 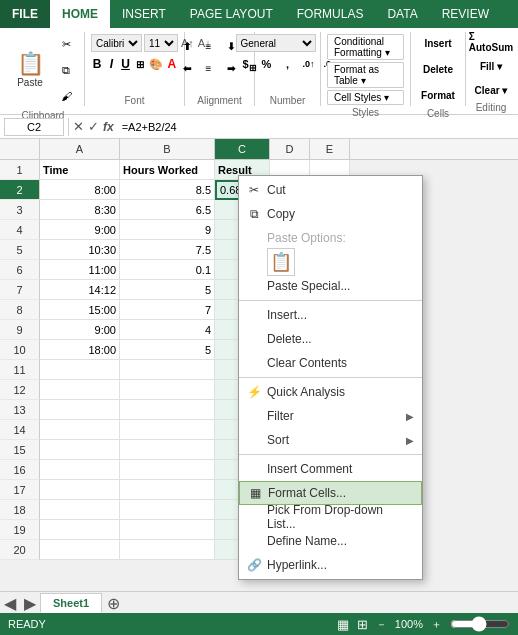 I want to click on col-header-b: B, so click(x=168, y=149).